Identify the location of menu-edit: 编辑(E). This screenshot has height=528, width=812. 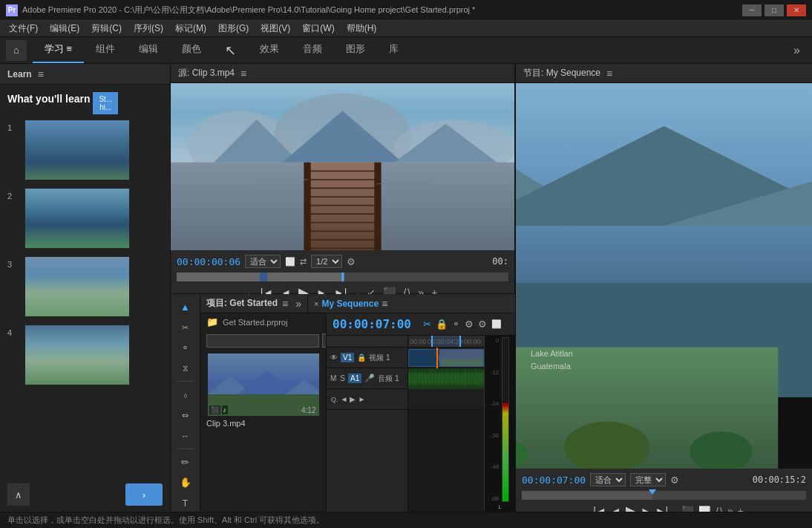
(65, 28).